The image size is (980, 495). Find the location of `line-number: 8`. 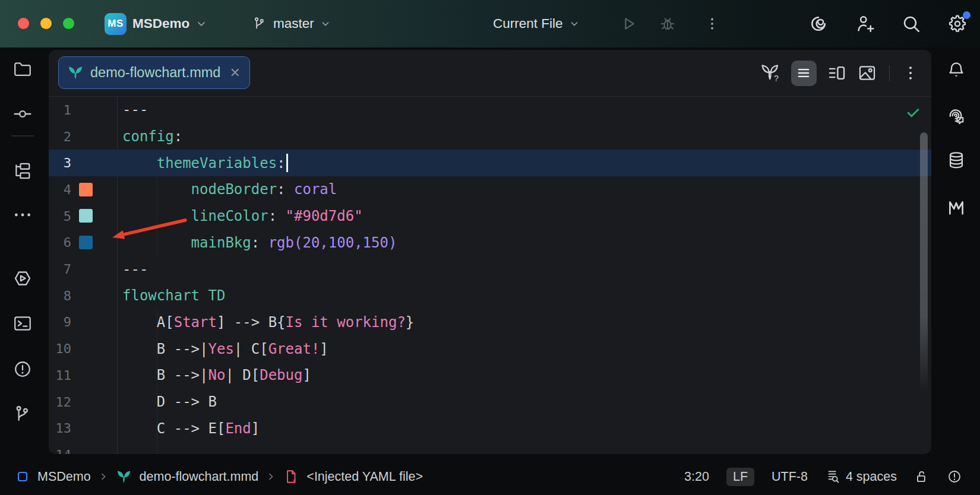

line-number: 8 is located at coordinates (60, 296).